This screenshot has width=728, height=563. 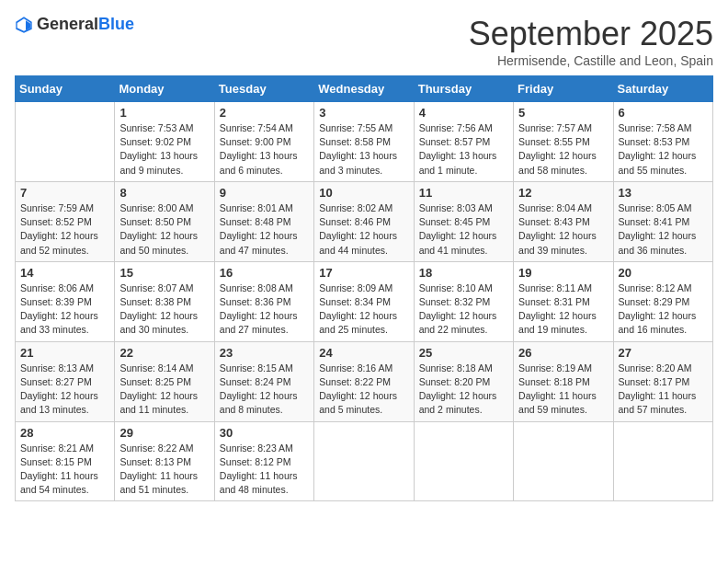 What do you see at coordinates (64, 469) in the screenshot?
I see `day-info: Sunrise: 8:21 AMSunset: 8:15 PMDaylight:…` at bounding box center [64, 469].